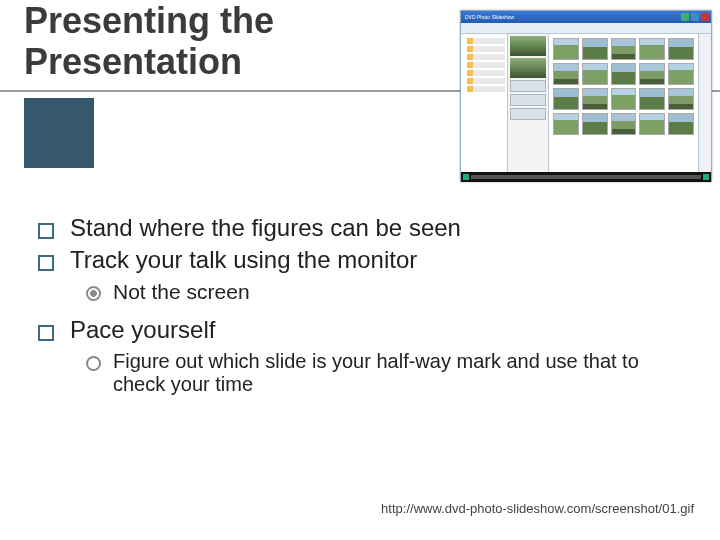  What do you see at coordinates (266, 228) in the screenshot?
I see `bullet-text: Stand where the figures can be seen` at bounding box center [266, 228].